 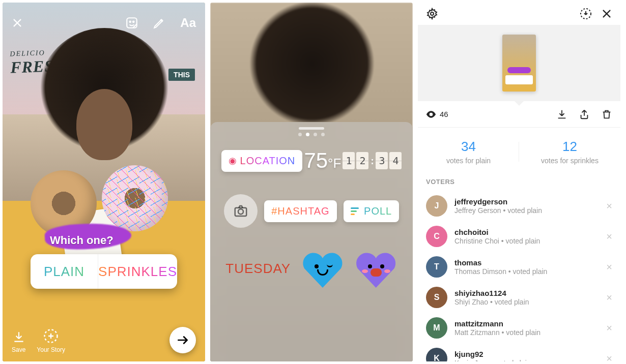 I want to click on gear-icon, so click(x=432, y=14).